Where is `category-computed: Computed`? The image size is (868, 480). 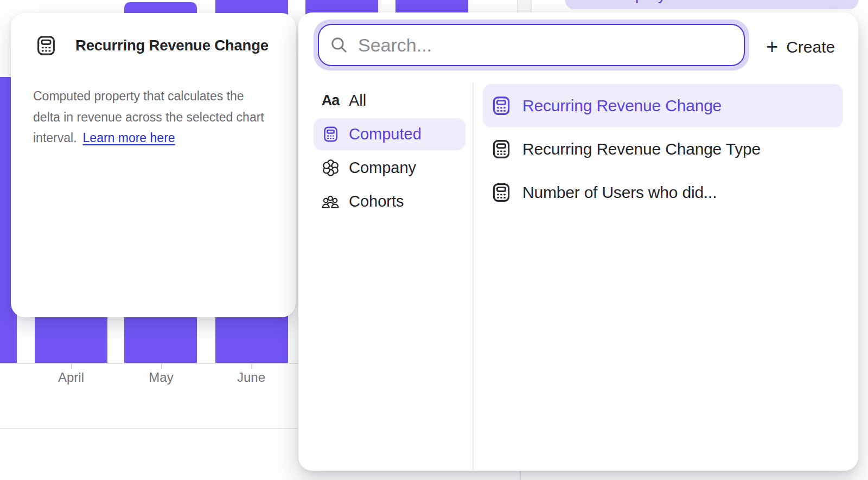 category-computed: Computed is located at coordinates (390, 135).